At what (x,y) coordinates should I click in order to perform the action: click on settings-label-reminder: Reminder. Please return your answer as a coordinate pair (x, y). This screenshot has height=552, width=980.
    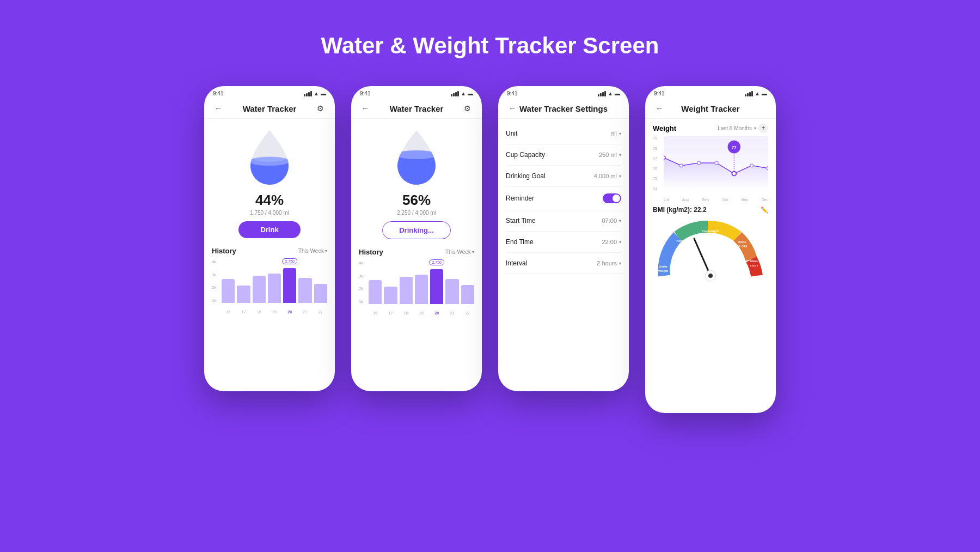
    Looking at the image, I should click on (520, 198).